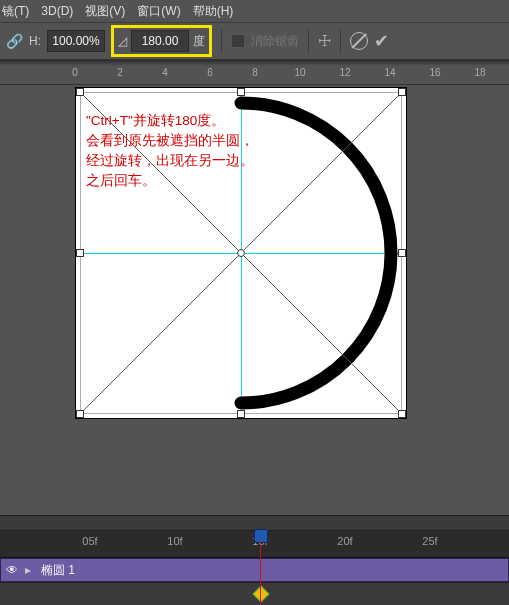 The image size is (509, 605). I want to click on ruler-label: 6, so click(210, 72).